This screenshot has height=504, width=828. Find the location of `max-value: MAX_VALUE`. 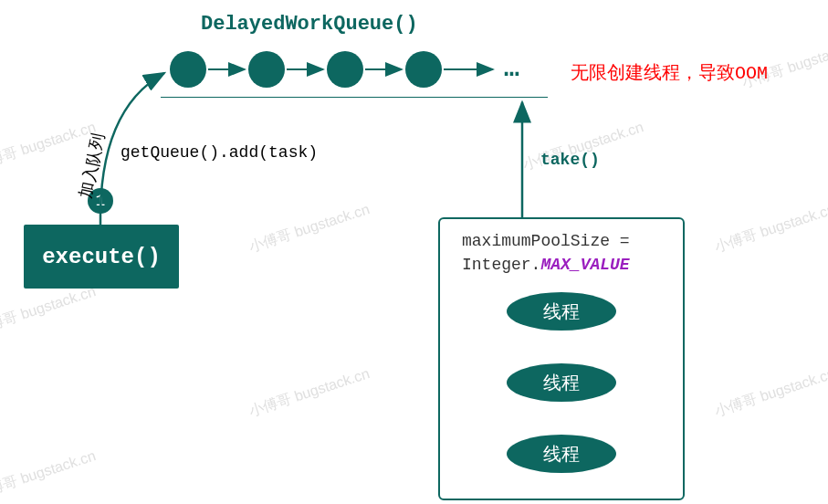

max-value: MAX_VALUE is located at coordinates (584, 265).